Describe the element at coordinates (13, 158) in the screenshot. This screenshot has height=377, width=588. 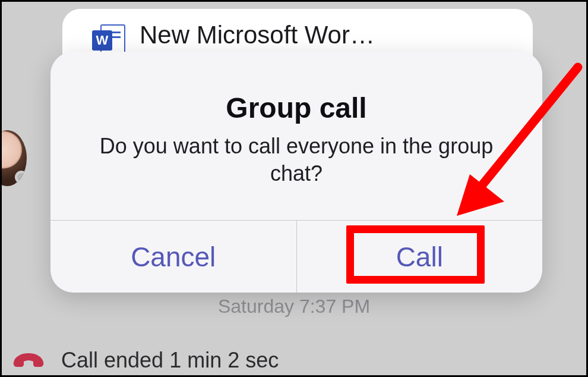
I see `avatar` at that location.